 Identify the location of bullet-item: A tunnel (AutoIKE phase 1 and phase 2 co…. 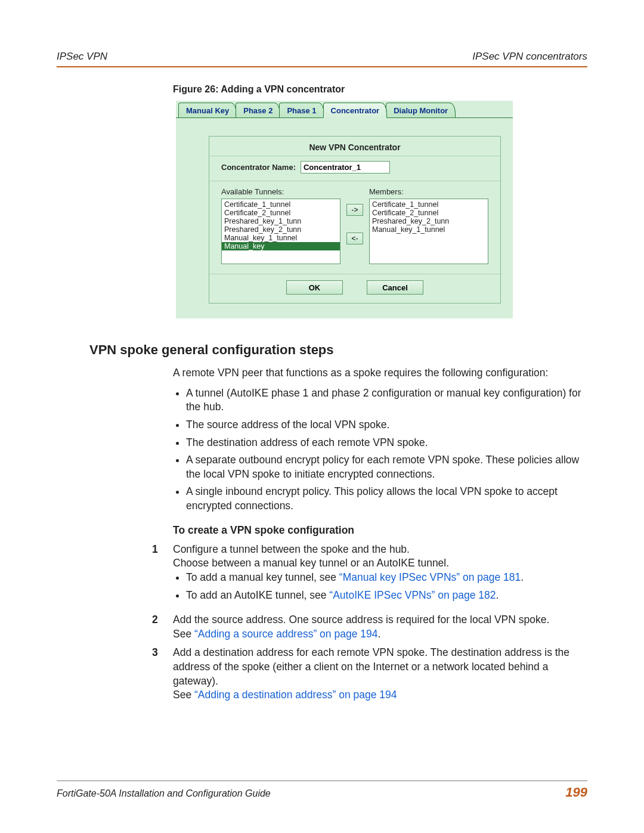
(386, 401).